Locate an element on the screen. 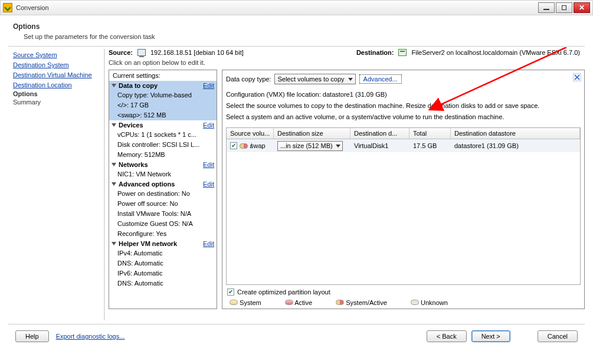  setting-line: Install VMware Tools: N/A is located at coordinates (166, 214).